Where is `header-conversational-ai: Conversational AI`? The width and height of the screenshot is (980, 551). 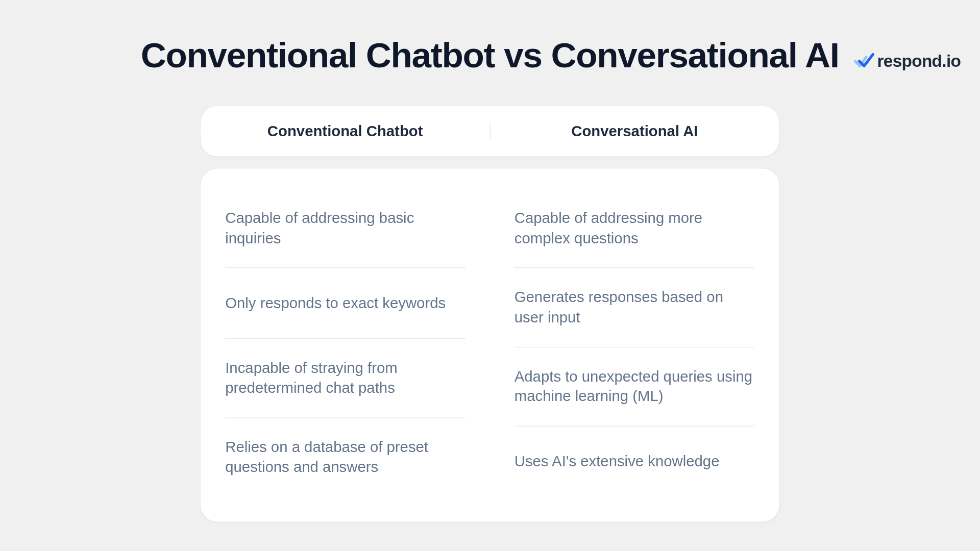 header-conversational-ai: Conversational AI is located at coordinates (634, 132).